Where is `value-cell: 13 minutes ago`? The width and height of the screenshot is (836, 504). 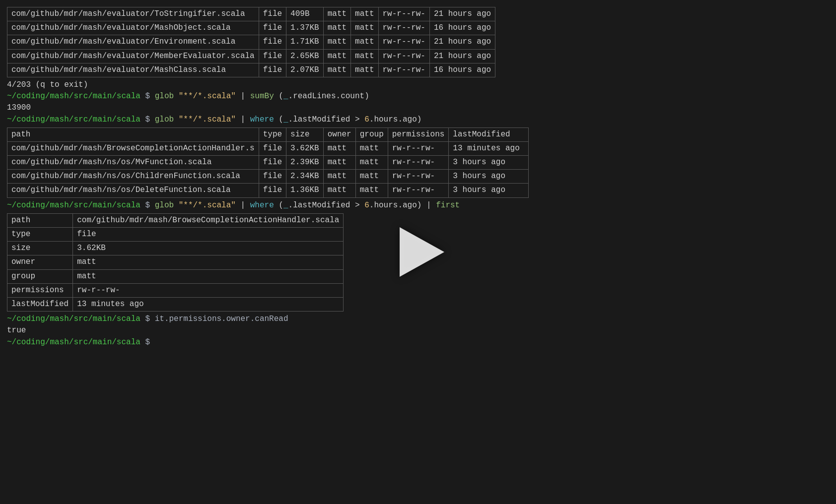 value-cell: 13 minutes ago is located at coordinates (209, 304).